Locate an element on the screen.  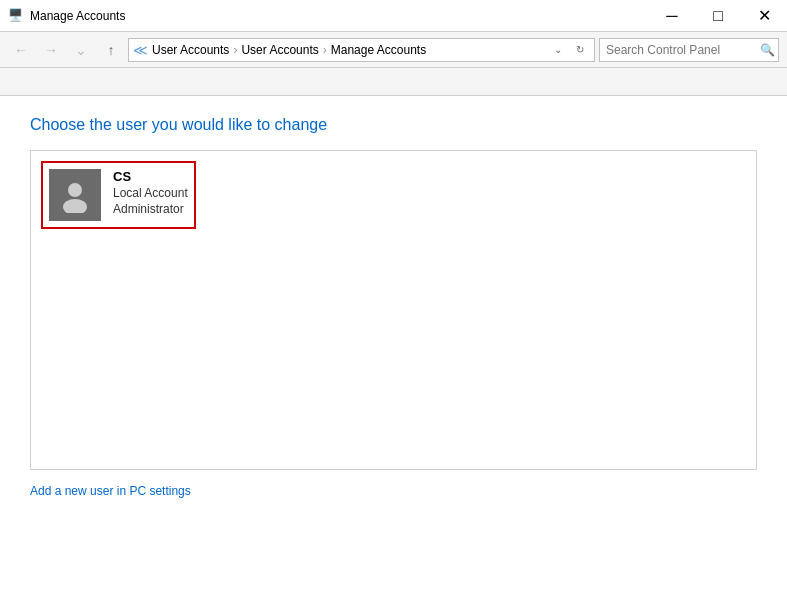
address-bar: ≪ User Accounts › User Accounts › Manage… is located at coordinates (362, 50).